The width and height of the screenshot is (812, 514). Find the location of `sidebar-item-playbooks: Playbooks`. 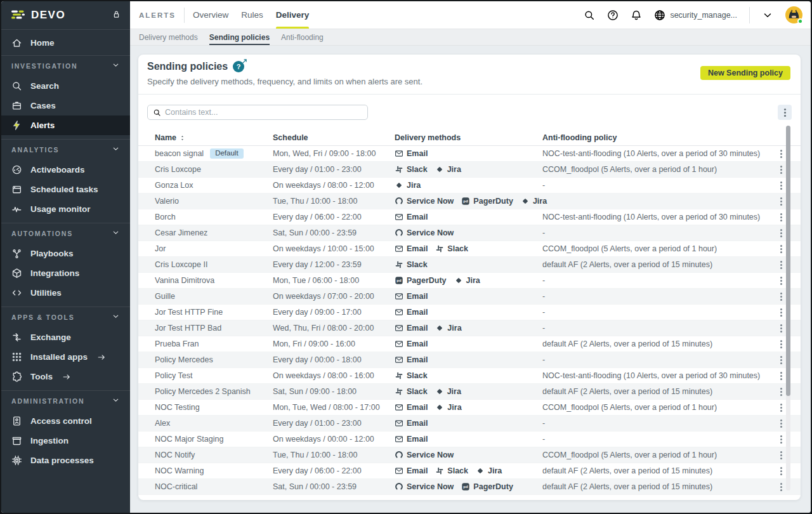

sidebar-item-playbooks: Playbooks is located at coordinates (66, 254).